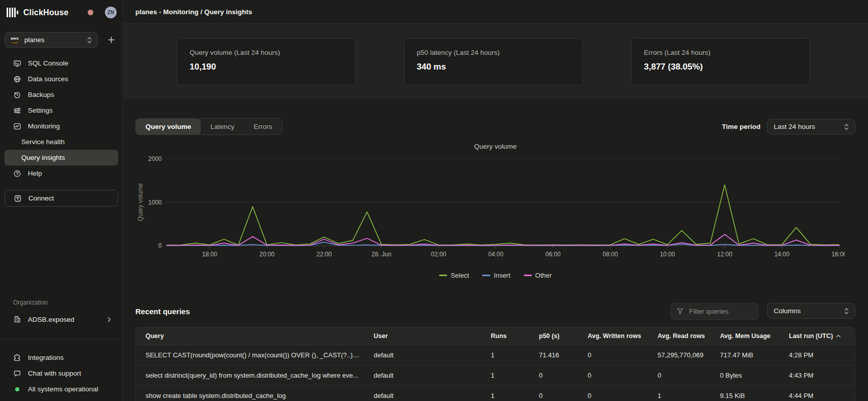 This screenshot has height=401, width=868. I want to click on stat-value: 340 ms, so click(493, 67).